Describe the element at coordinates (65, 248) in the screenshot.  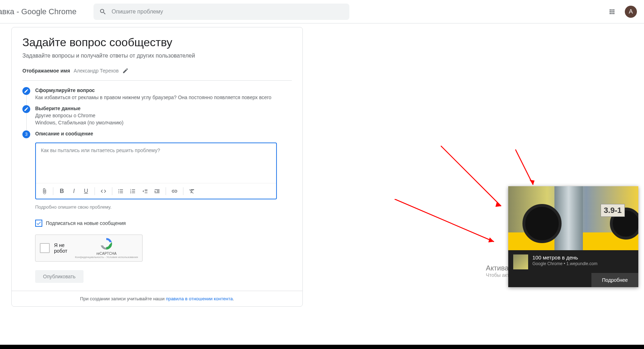
I see `recaptcha-label: Я не робот` at that location.